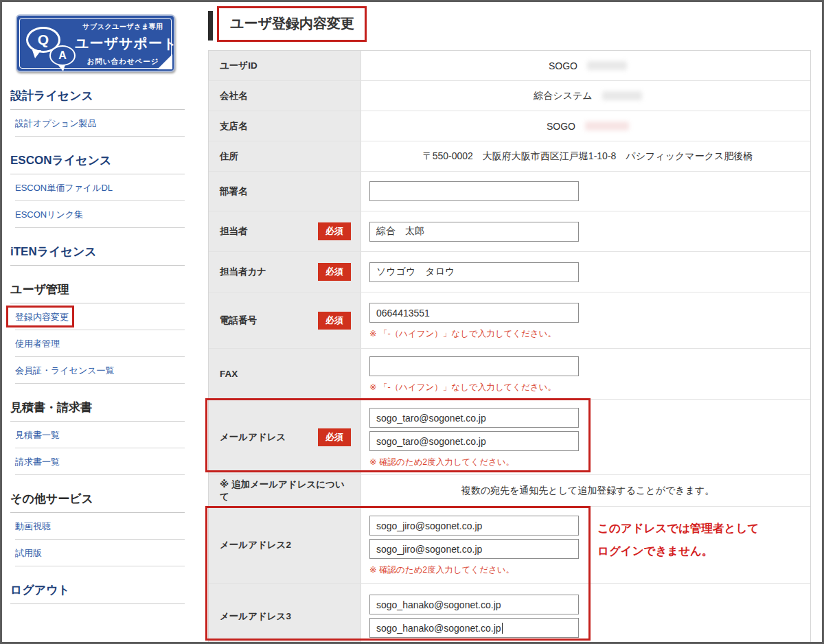 This screenshot has width=824, height=644. Describe the element at coordinates (285, 157) in the screenshot. I see `field-label-address: 住所` at that location.